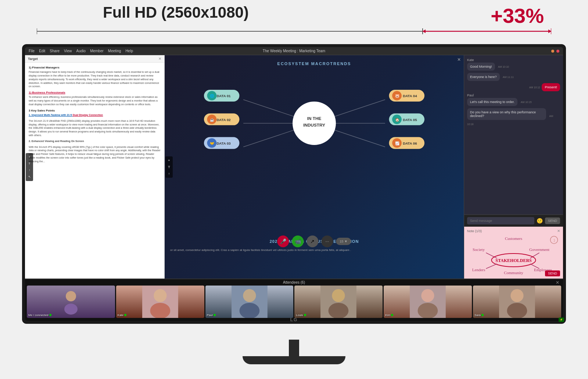 Image resolution: width=588 pixels, height=379 pixels. What do you see at coordinates (29, 170) in the screenshot?
I see `toolbar-arrow: ↑` at bounding box center [29, 170].